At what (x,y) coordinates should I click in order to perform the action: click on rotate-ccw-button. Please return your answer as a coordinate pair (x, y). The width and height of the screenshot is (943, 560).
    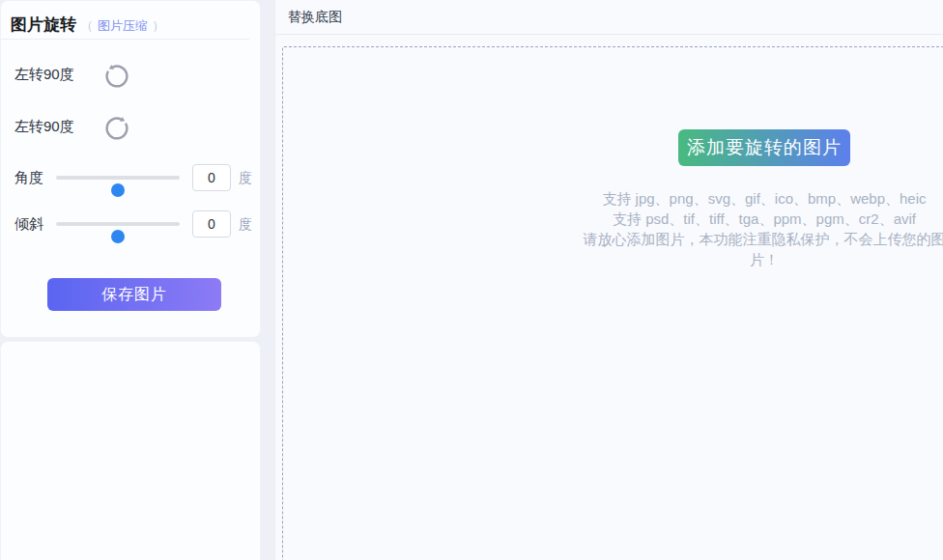
    Looking at the image, I should click on (117, 75).